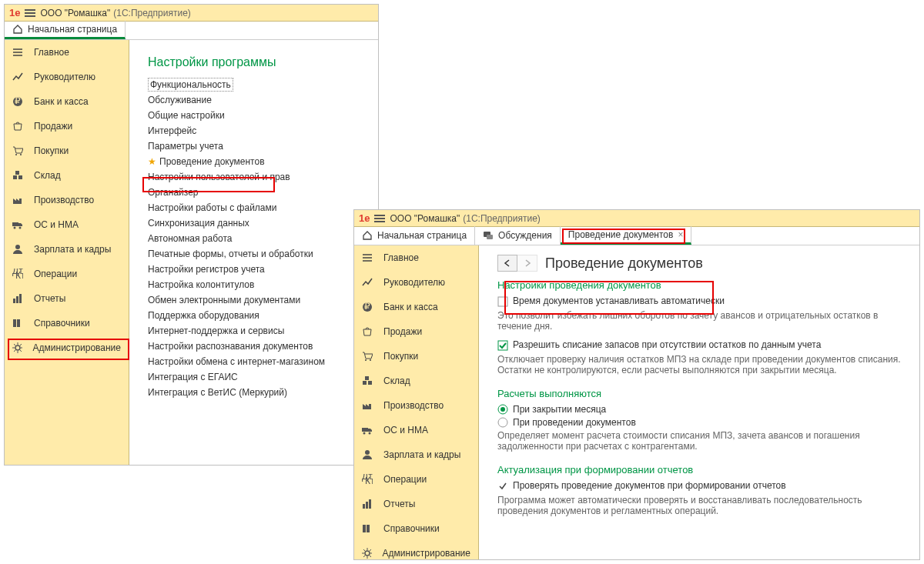 The height and width of the screenshot is (564, 924). What do you see at coordinates (701, 345) in the screenshot?
I see `checkbox-allow-writeoff: Разрешить списание запасов при отсутстви…` at bounding box center [701, 345].